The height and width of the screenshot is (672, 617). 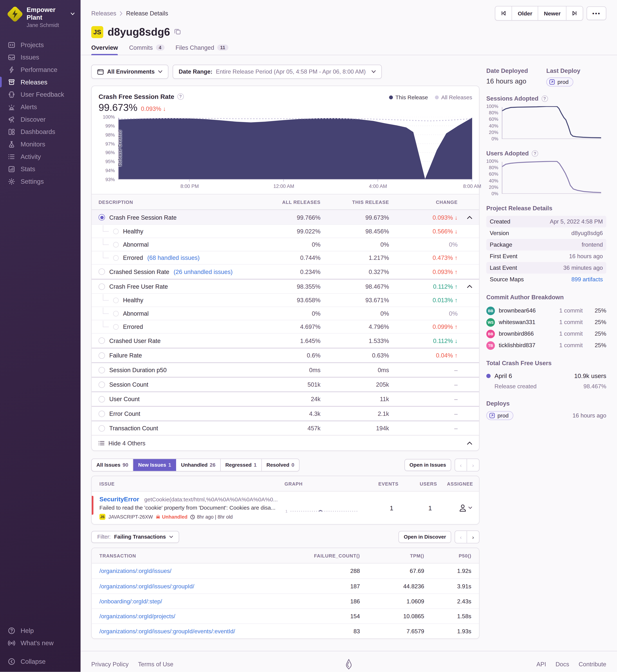 I want to click on sidebar-item: Alerts, so click(x=40, y=107).